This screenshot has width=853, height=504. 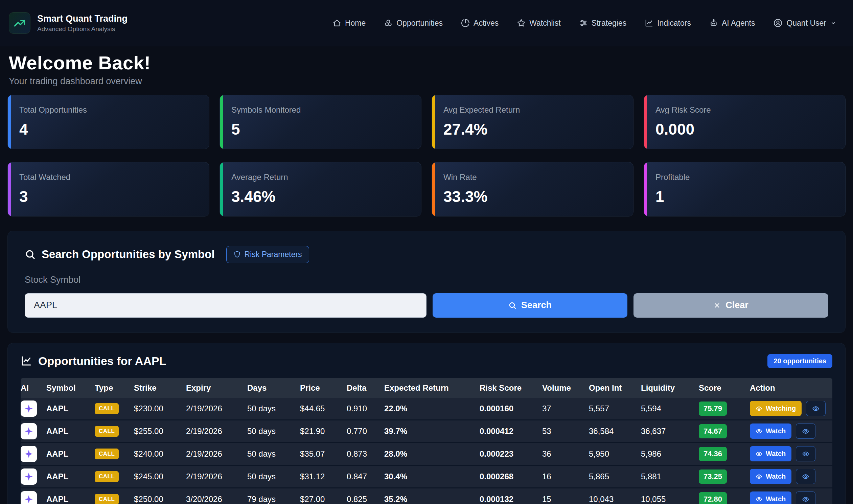 I want to click on stat-label: Total Opportunities, so click(x=109, y=110).